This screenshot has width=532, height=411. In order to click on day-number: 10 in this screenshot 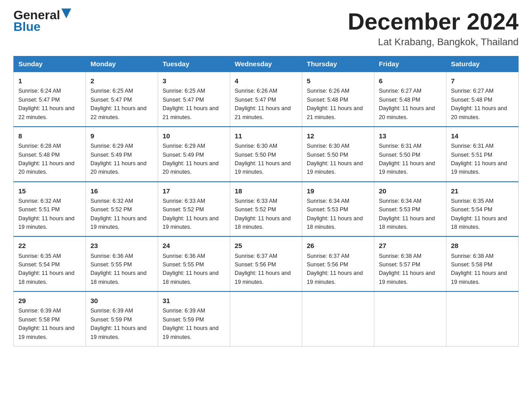, I will do `click(194, 136)`.